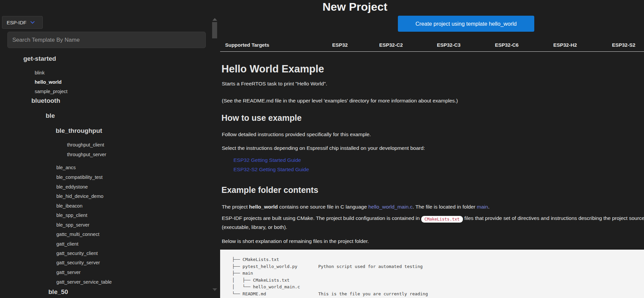  What do you see at coordinates (84, 282) in the screenshot?
I see `tree-item: gatt_server_service_table` at bounding box center [84, 282].